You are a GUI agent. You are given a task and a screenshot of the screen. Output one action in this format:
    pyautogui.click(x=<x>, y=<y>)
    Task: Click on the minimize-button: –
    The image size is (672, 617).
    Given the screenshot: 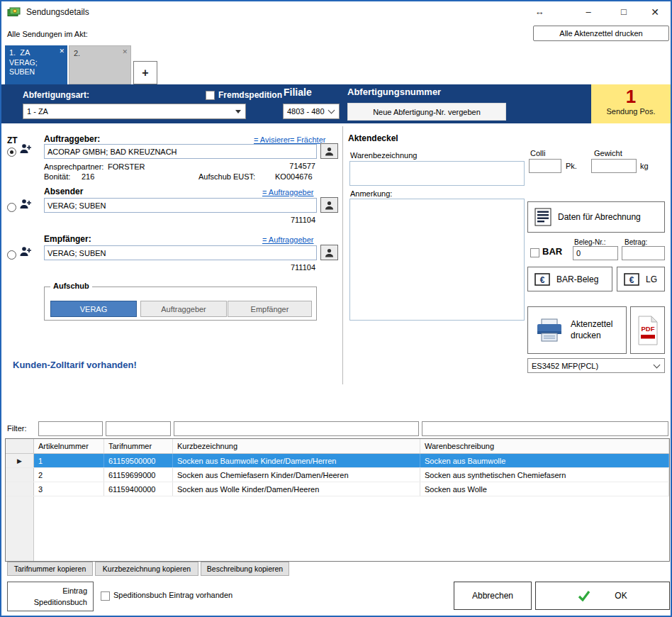 What is the action you would take?
    pyautogui.click(x=588, y=12)
    